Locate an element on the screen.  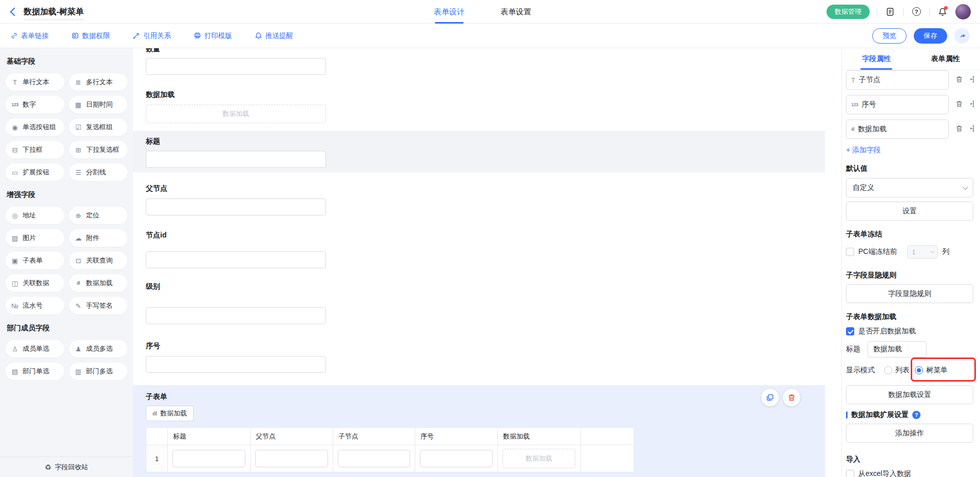
freeze-column-select: 1 is located at coordinates (923, 252).